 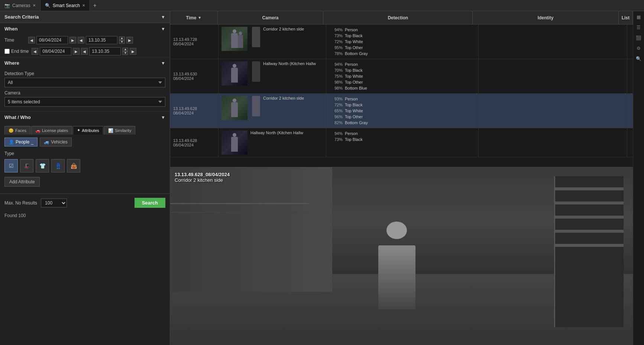 What do you see at coordinates (401, 143) in the screenshot?
I see `table-row: 13.13.49.628 08/04/2024 Hallwa` at bounding box center [401, 143].